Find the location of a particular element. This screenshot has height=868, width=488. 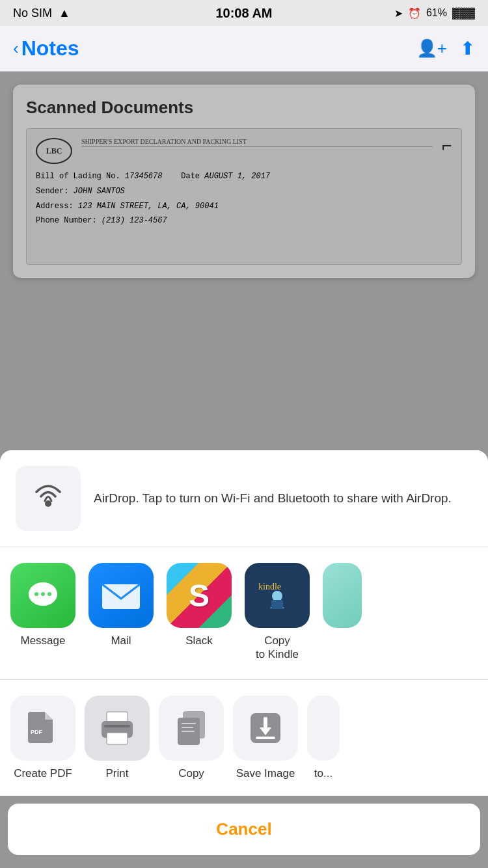

kindle-app-icon: kindle is located at coordinates (277, 595).